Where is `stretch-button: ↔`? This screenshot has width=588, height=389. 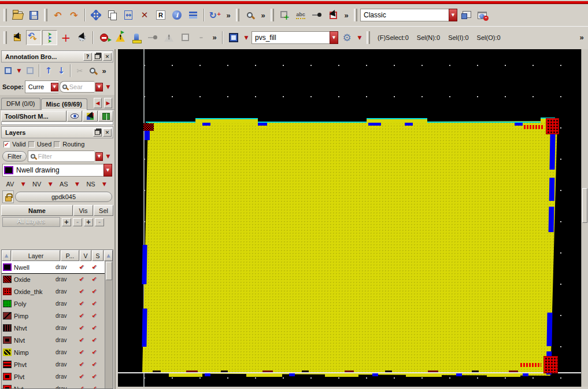
stretch-button: ↔ is located at coordinates (128, 15).